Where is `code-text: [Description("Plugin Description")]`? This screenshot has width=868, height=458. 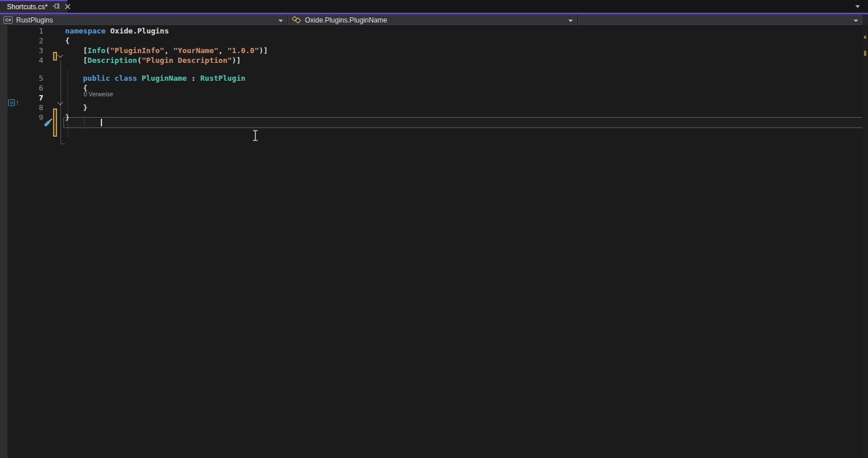 code-text: [Description("Plugin Description")] is located at coordinates (162, 60).